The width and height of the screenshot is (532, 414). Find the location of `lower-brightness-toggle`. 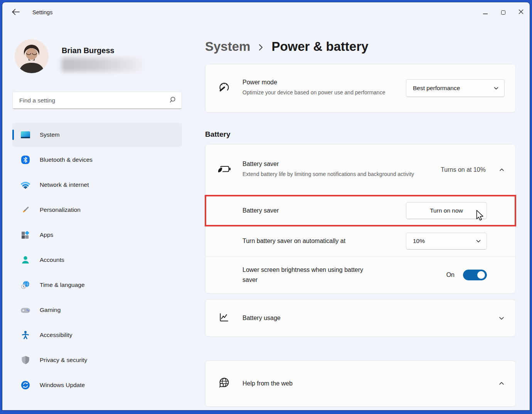

lower-brightness-toggle is located at coordinates (475, 275).